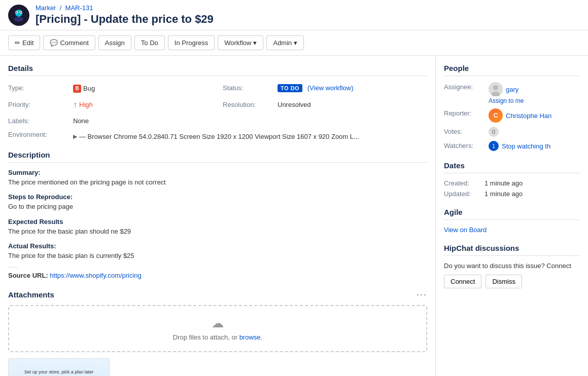 The image size is (588, 376). What do you see at coordinates (248, 105) in the screenshot?
I see `resolution-label: Resolution:` at bounding box center [248, 105].